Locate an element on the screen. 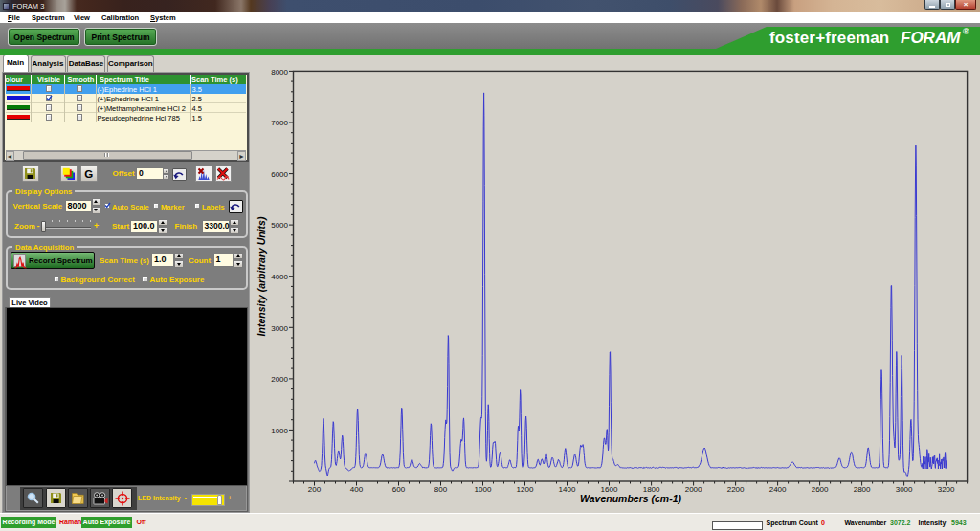 This screenshot has height=531, width=980. svg-text: 5000 is located at coordinates (279, 226).